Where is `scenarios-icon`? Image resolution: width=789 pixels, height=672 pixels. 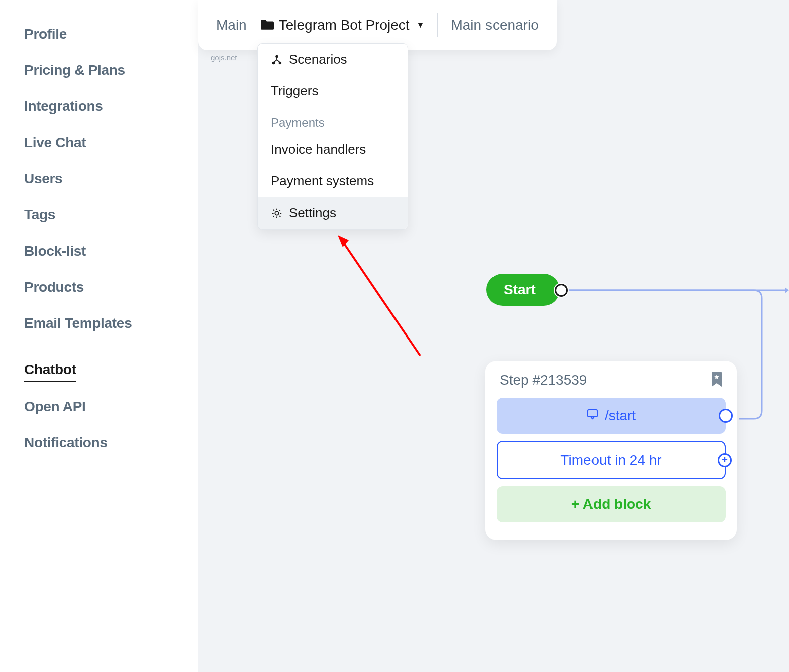
scenarios-icon is located at coordinates (277, 60).